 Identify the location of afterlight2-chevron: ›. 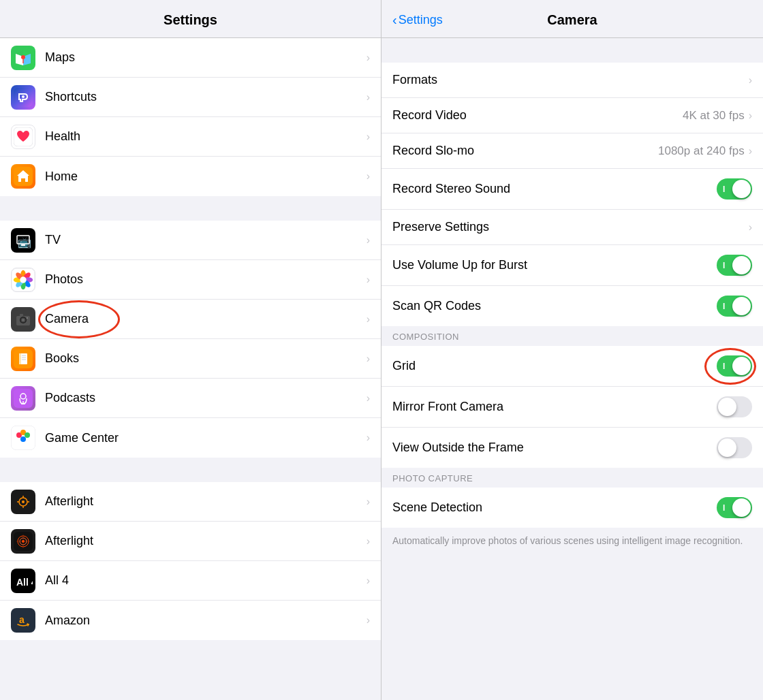
(368, 541).